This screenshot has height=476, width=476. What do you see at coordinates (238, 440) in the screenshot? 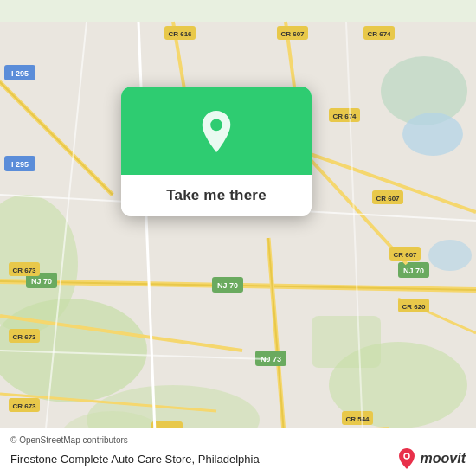
I see `osm-attribution: © OpenStreetMap contributors` at bounding box center [238, 440].